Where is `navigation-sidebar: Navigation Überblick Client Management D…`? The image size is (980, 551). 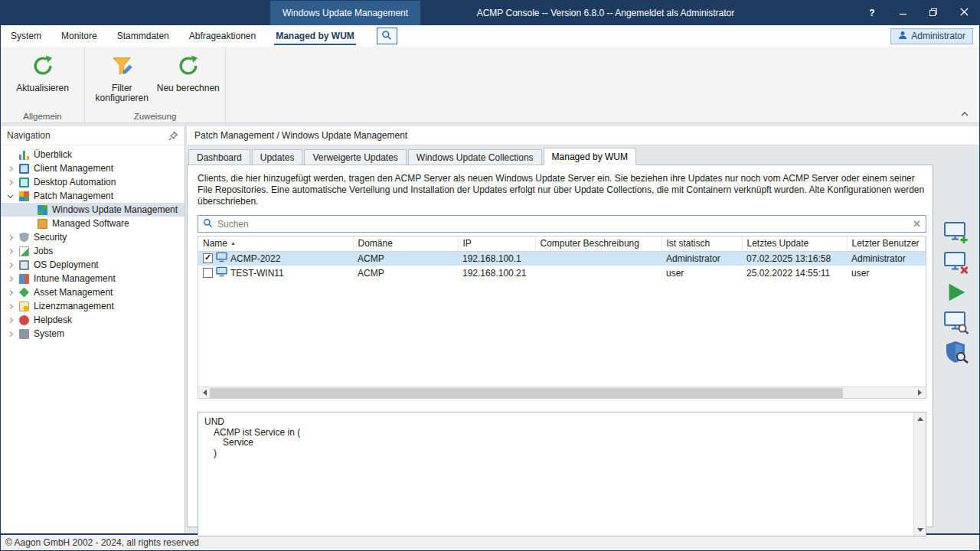
navigation-sidebar: Navigation Überblick Client Management D… is located at coordinates (93, 330).